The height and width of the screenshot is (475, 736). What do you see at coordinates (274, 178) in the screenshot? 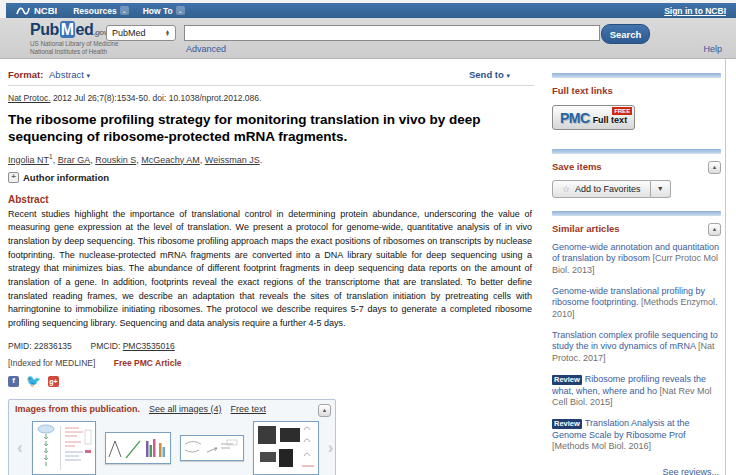
I see `author-information-toggle: + Author information` at bounding box center [274, 178].